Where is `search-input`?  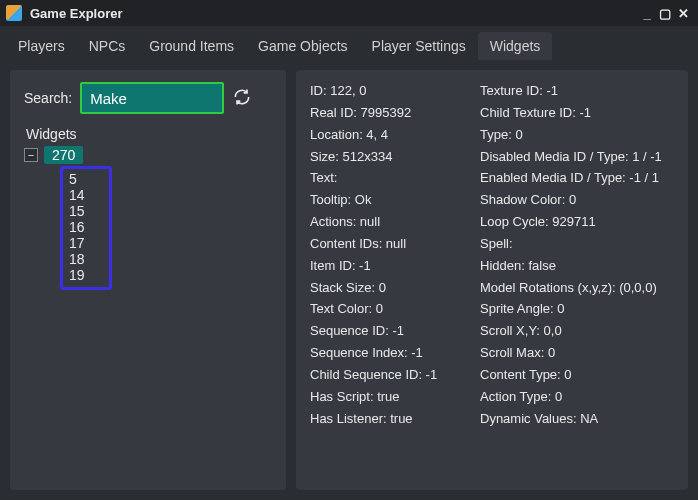
search-input is located at coordinates (152, 98).